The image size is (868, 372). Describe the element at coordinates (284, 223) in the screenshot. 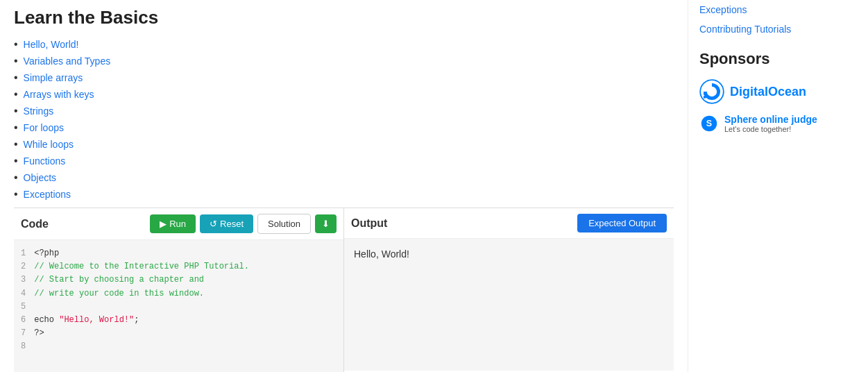

I see `solution-button: Solution` at that location.